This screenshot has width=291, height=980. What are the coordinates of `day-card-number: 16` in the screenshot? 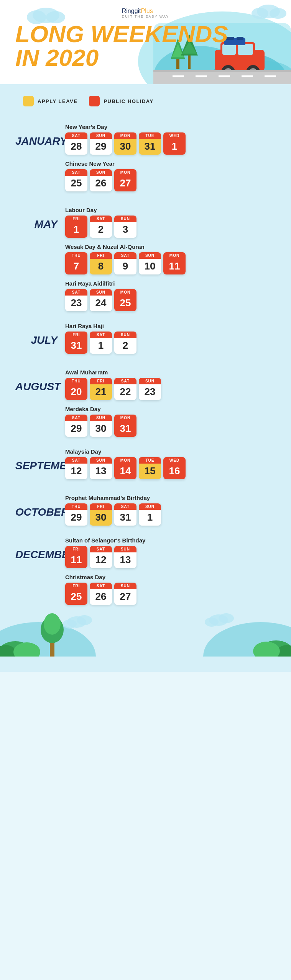 It's located at (174, 472).